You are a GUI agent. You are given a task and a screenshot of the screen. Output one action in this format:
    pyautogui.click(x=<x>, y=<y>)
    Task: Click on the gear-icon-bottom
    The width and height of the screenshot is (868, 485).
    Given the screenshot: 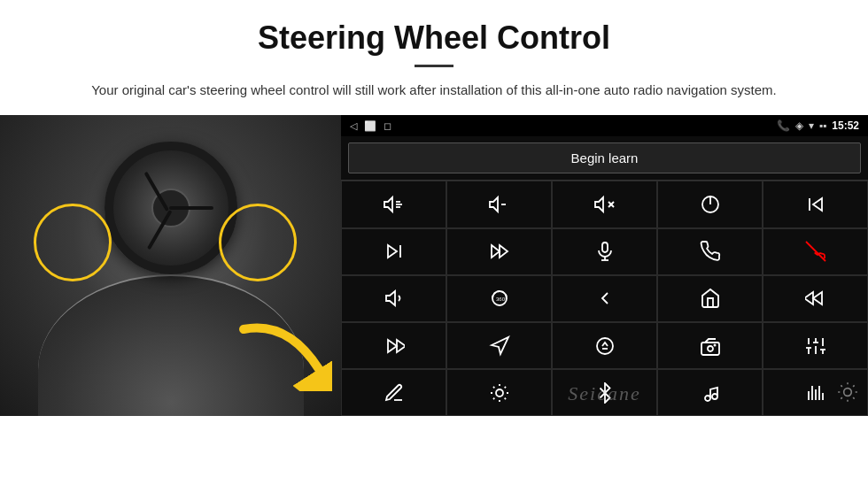 What is the action you would take?
    pyautogui.click(x=848, y=395)
    